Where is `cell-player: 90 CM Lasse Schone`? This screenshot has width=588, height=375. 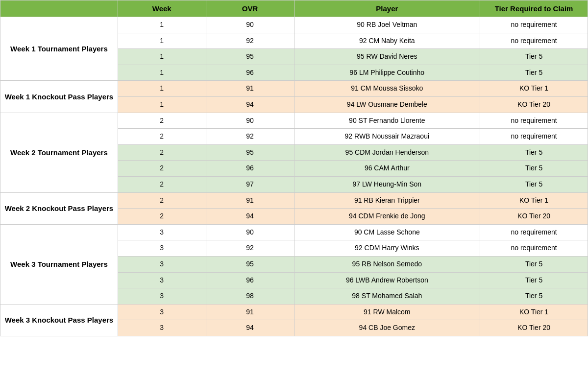
cell-player: 90 CM Lasse Schone is located at coordinates (387, 232).